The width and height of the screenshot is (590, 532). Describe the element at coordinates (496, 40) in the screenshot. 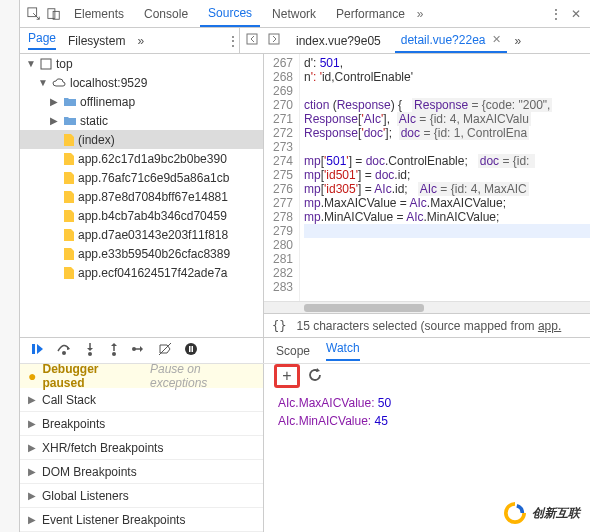

I see `close-icon: ✕` at that location.